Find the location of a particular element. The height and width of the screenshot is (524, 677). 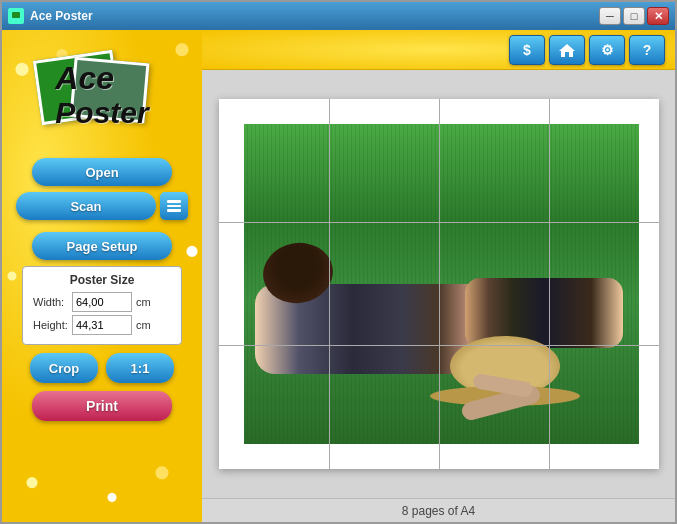

help-button: ? is located at coordinates (647, 50).